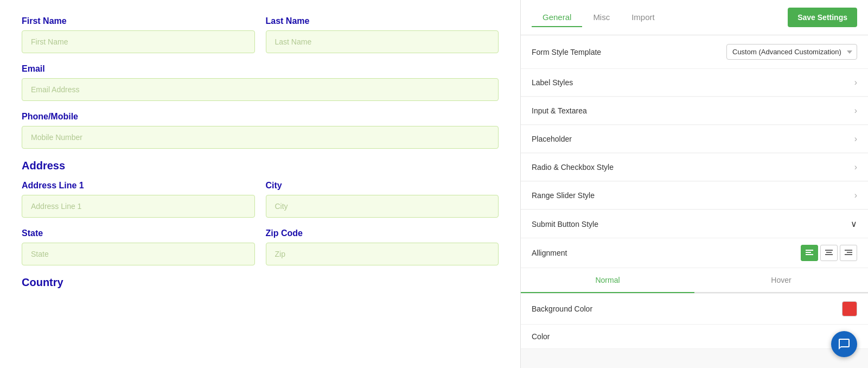 The width and height of the screenshot is (868, 368). I want to click on first-name-input, so click(138, 42).